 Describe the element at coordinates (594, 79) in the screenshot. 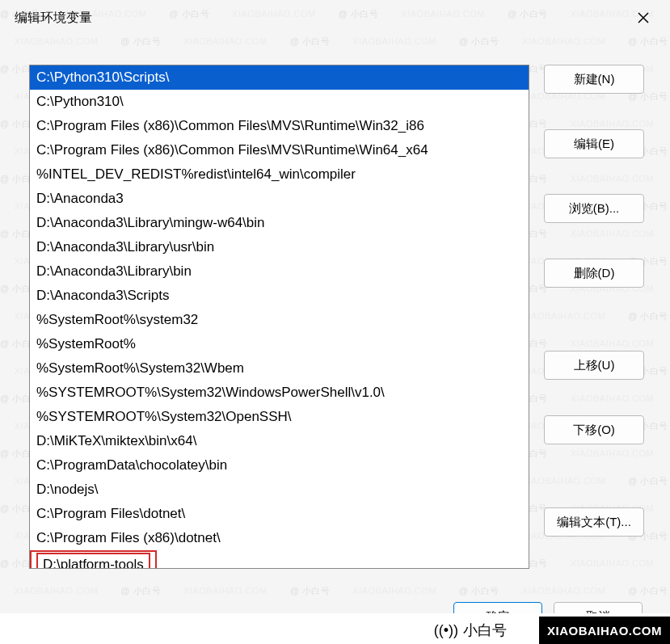

I see `new-button: 新建(N)` at that location.